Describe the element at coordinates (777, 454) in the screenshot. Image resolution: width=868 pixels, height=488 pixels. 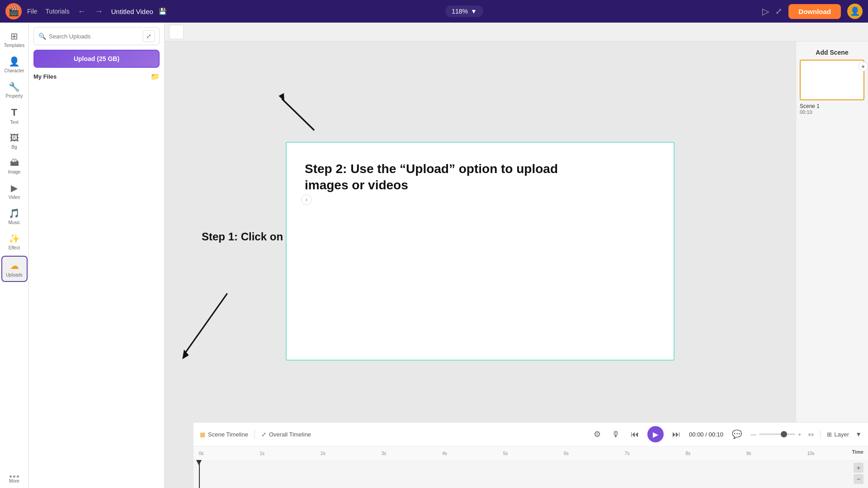
I see `ruler-9s: 9s` at that location.